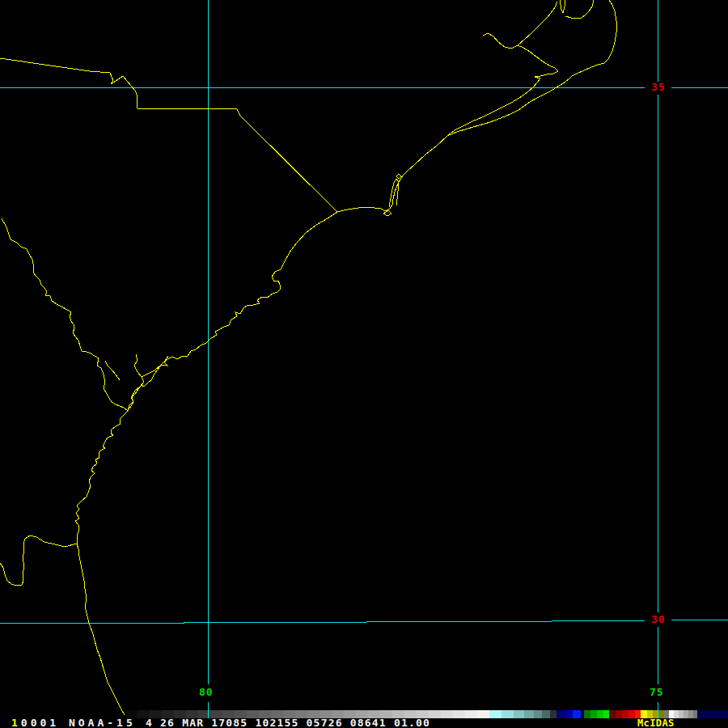 The height and width of the screenshot is (728, 728). I want to click on lat-30-label: 30, so click(658, 620).